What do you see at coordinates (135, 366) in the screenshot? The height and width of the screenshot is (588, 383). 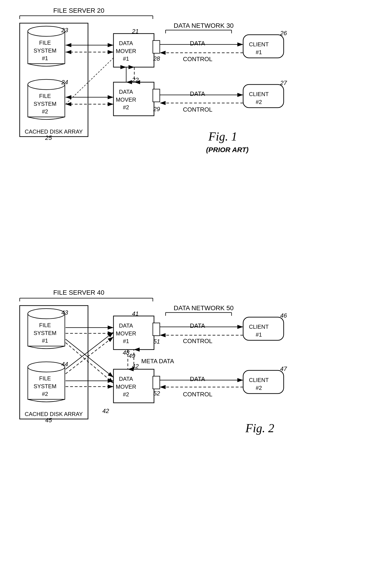 I see `fig2-ref-42a: 42` at bounding box center [135, 366].